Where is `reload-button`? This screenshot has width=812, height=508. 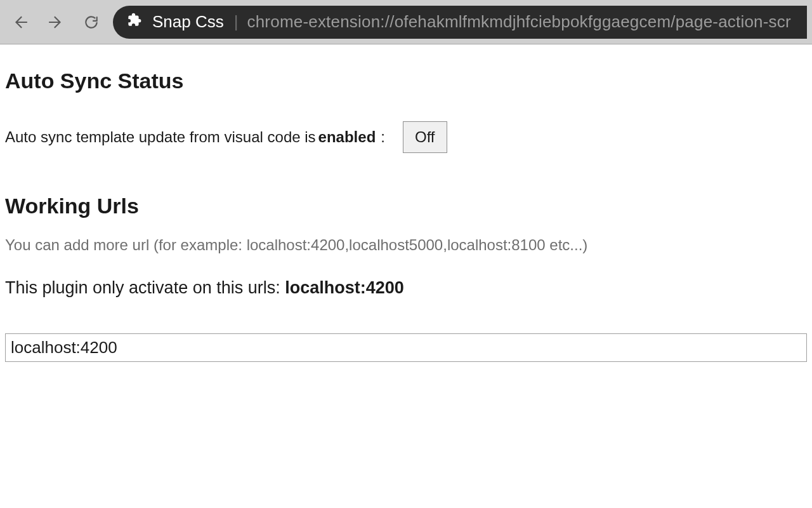 reload-button is located at coordinates (91, 22).